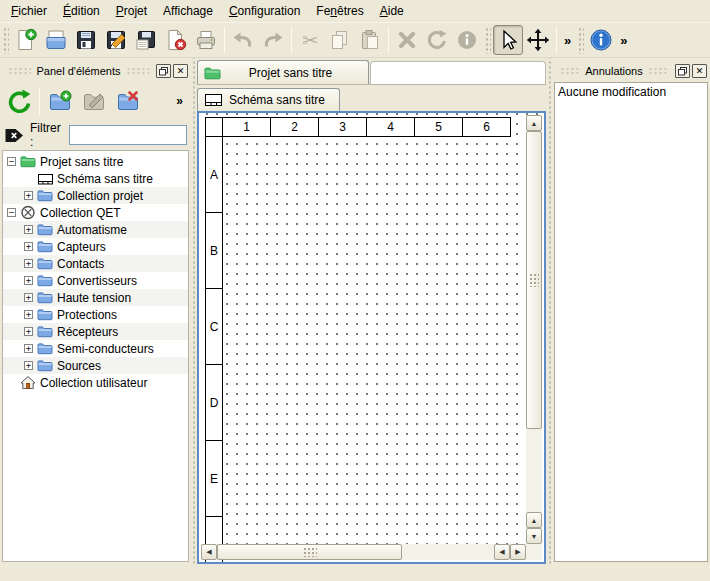 This screenshot has height=581, width=710. I want to click on tree-item: + Semi-conducteurs, so click(96, 348).